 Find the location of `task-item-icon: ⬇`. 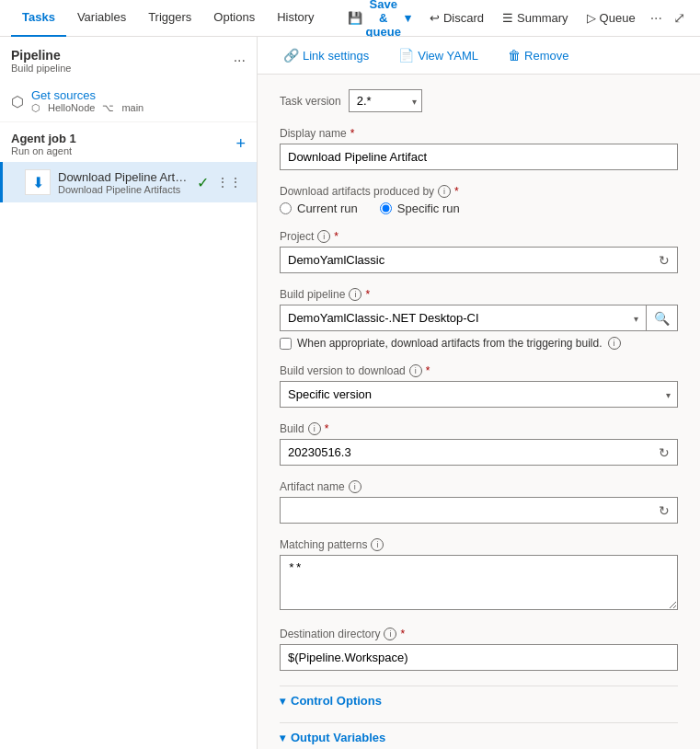

task-item-icon: ⬇ is located at coordinates (38, 182).